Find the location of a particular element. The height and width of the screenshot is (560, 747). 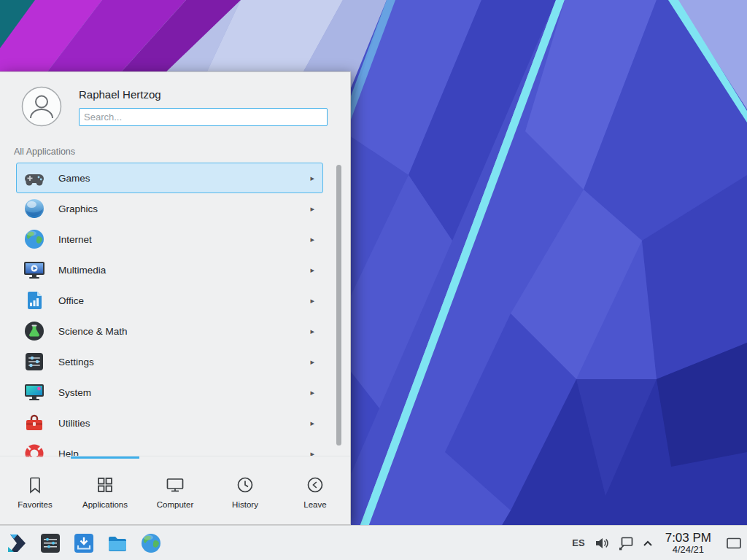

category-label: Office is located at coordinates (71, 300).